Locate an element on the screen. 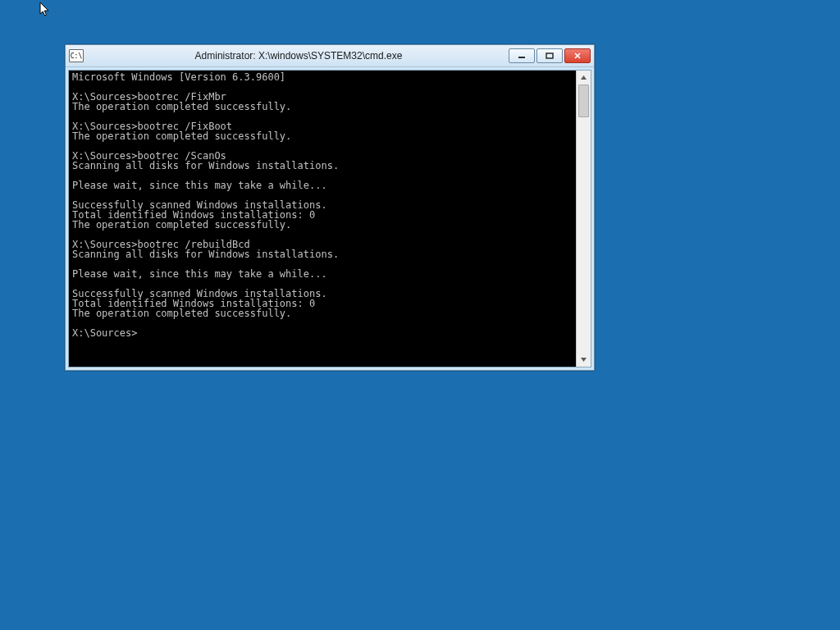 The width and height of the screenshot is (840, 630). scroll-up-button is located at coordinates (584, 77).